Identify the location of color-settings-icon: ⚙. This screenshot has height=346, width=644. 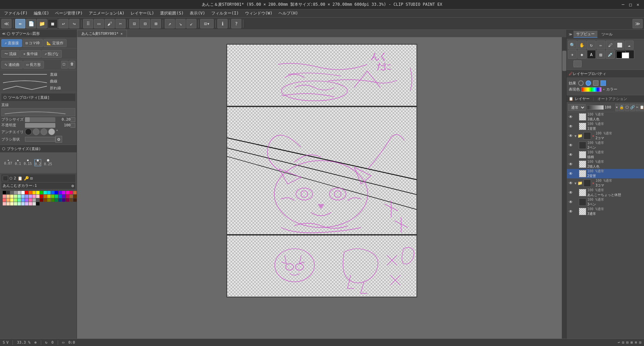
(73, 186).